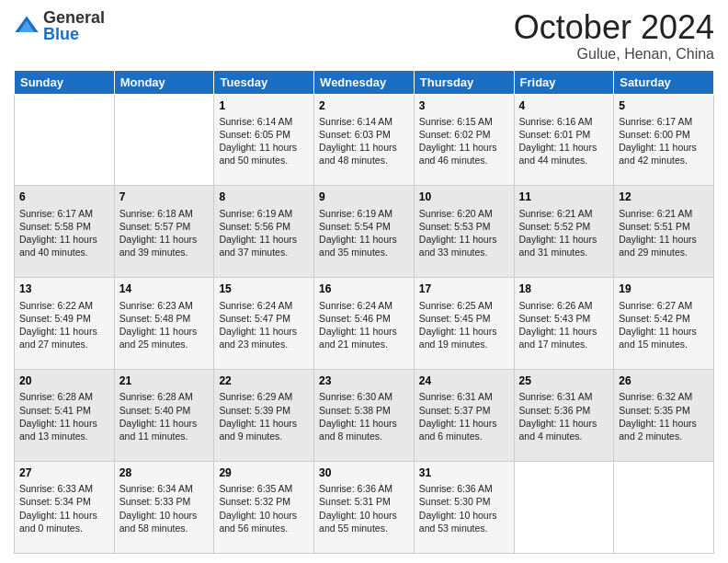  What do you see at coordinates (158, 234) in the screenshot?
I see `day-info: Sunrise: 6:18 AMSunset: 5:57 PMDaylight:…` at bounding box center [158, 234].